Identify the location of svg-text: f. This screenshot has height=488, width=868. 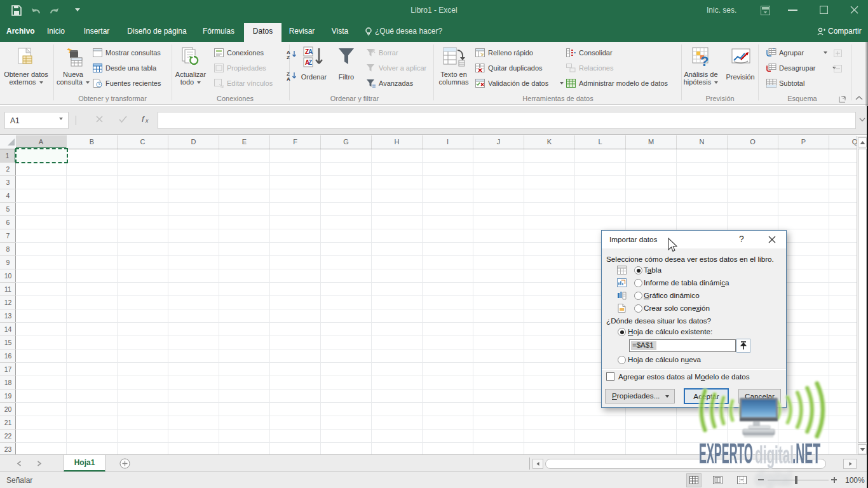
(144, 119).